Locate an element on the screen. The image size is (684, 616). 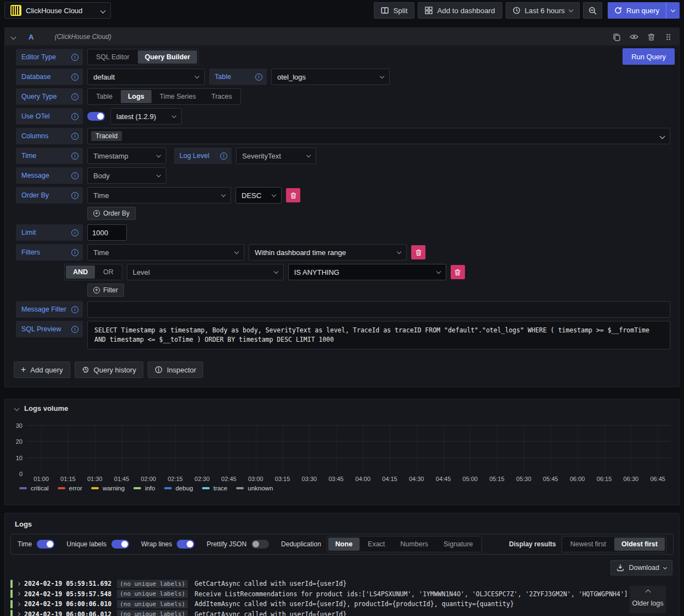
query-type-option: Traces is located at coordinates (222, 97).